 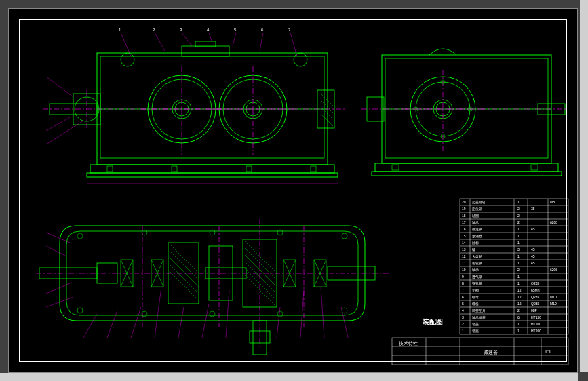 What do you see at coordinates (518, 209) in the screenshot?
I see `bom-r19-qty: 2` at bounding box center [518, 209].